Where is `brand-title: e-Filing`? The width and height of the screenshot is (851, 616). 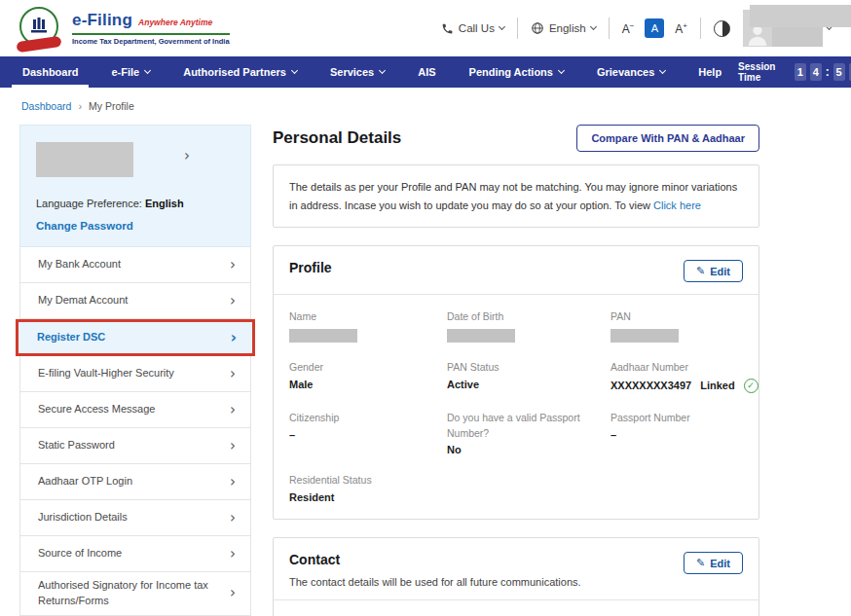 brand-title: e-Filing is located at coordinates (102, 20).